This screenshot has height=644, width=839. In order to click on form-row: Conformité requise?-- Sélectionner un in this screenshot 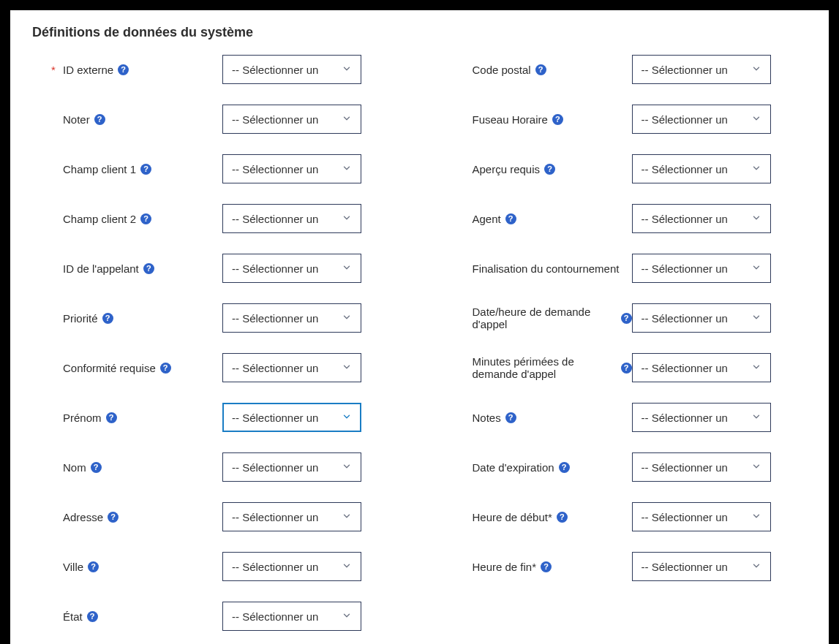, I will do `click(215, 368)`.